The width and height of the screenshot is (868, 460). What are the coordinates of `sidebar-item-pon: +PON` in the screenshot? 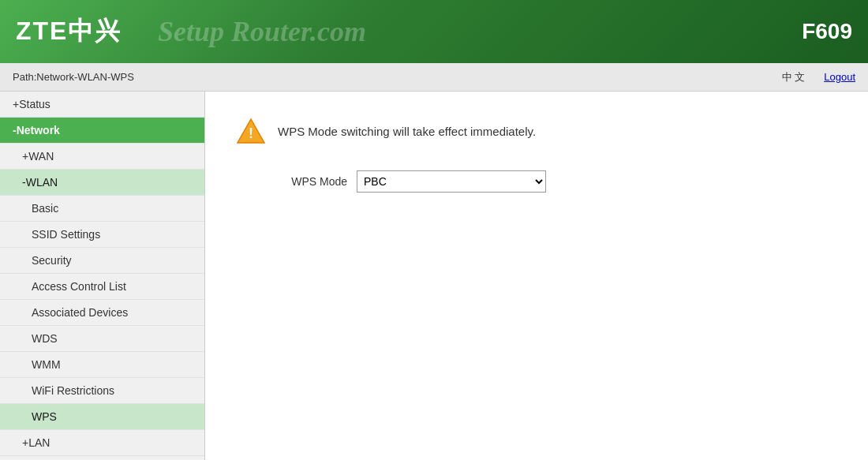 It's located at (103, 458).